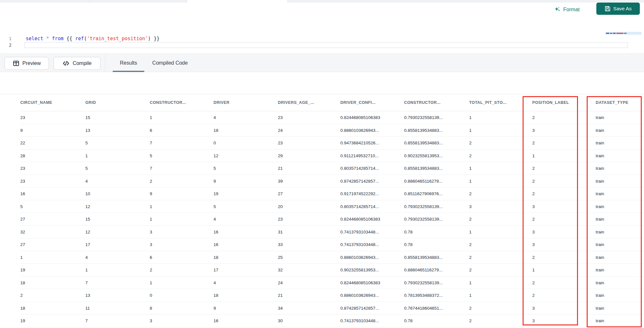 This screenshot has height=328, width=644. What do you see at coordinates (246, 308) in the screenshot?
I see `table-cell: 9` at bounding box center [246, 308].